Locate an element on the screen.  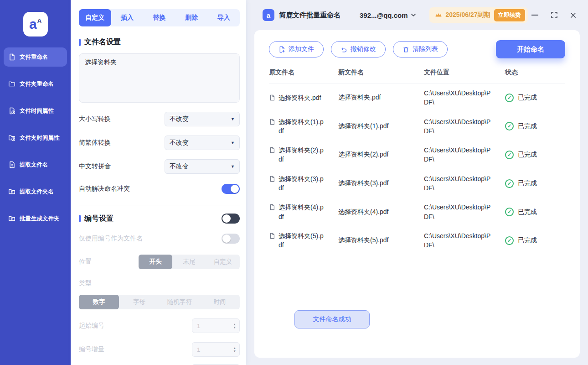
new-name: 选择资料夹.pdf is located at coordinates (381, 98).